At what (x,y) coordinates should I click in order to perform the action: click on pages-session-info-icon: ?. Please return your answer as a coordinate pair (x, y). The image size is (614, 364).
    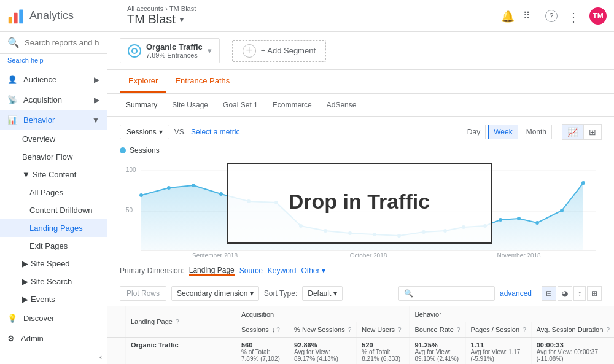
    Looking at the image, I should click on (524, 330).